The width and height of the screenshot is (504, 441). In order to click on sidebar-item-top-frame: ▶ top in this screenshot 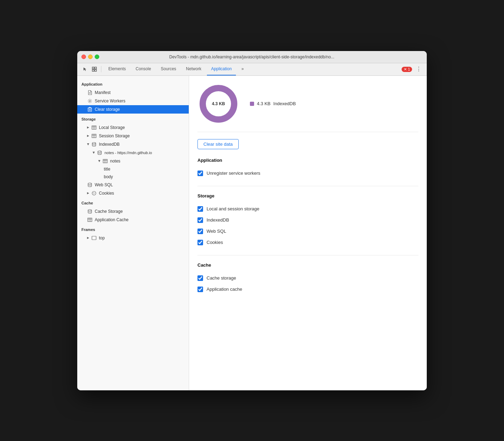, I will do `click(133, 238)`.